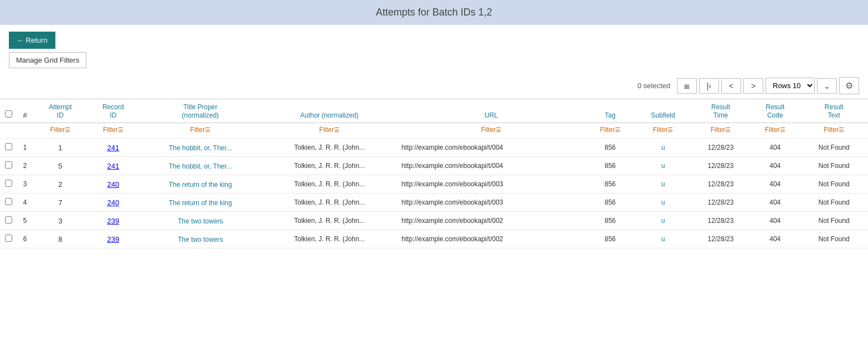 This screenshot has height=346, width=868. What do you see at coordinates (721, 131) in the screenshot?
I see `filter-result-time: Filter☰` at bounding box center [721, 131].